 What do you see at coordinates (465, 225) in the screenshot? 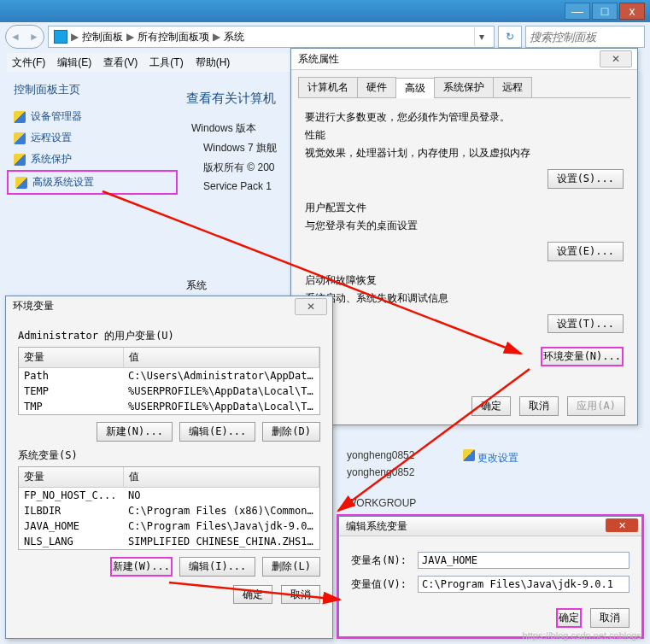
I see `userprofile-desc: 与您登录有关的桌面设置` at bounding box center [465, 225].